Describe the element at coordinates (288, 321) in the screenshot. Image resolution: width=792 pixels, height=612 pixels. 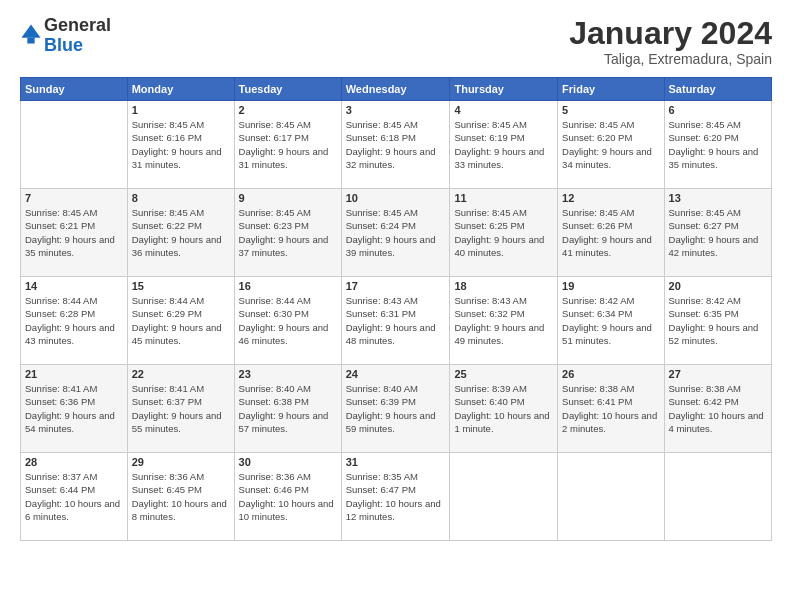
I see `calendar-cell: 16Sunrise: 8:44 AMSunset: 6:30 PMDayligh…` at that location.